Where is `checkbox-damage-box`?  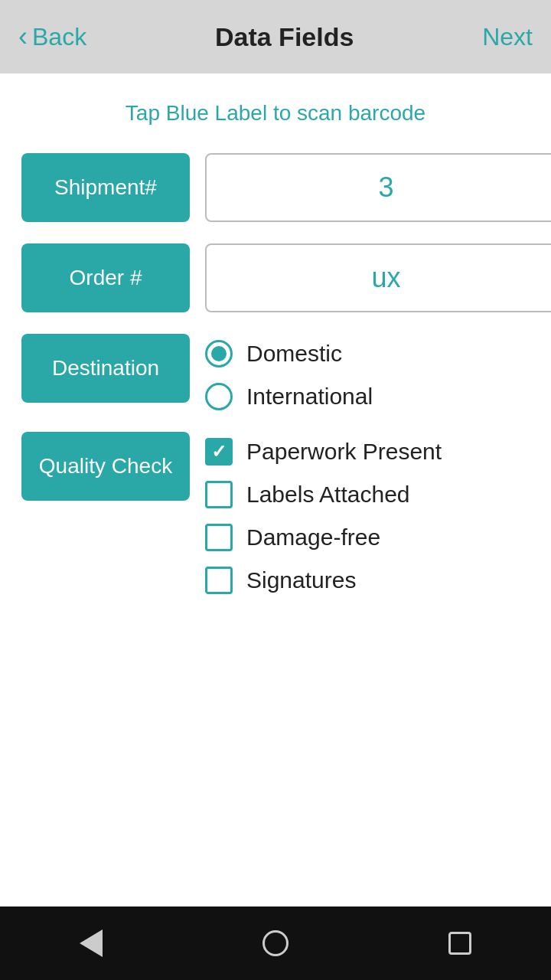
checkbox-damage-box is located at coordinates (219, 537).